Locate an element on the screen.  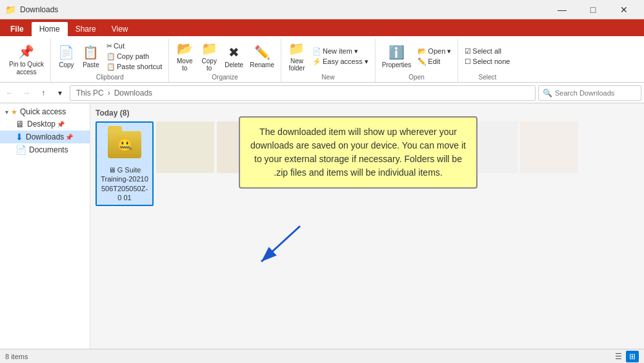
organize-buttons: 📂 Moveto 📁 Copyto ✖ Delete ✏️ Rename is located at coordinates (225, 56).